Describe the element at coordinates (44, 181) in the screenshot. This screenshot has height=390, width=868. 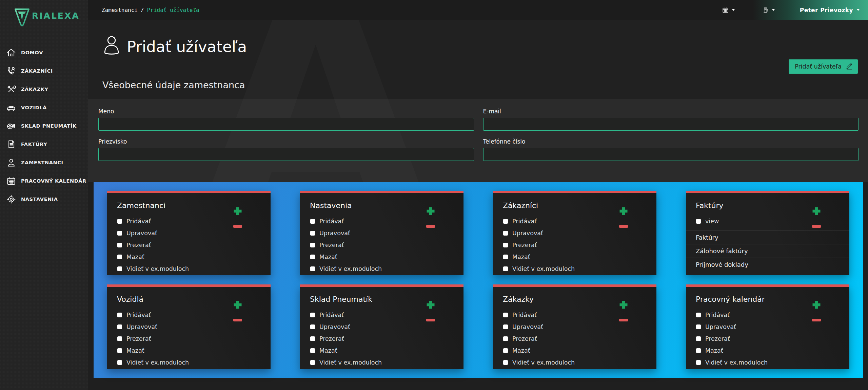
I see `sidebar-item-pracovny-kalendar: PRACOVNÝ KALENDÁR` at that location.